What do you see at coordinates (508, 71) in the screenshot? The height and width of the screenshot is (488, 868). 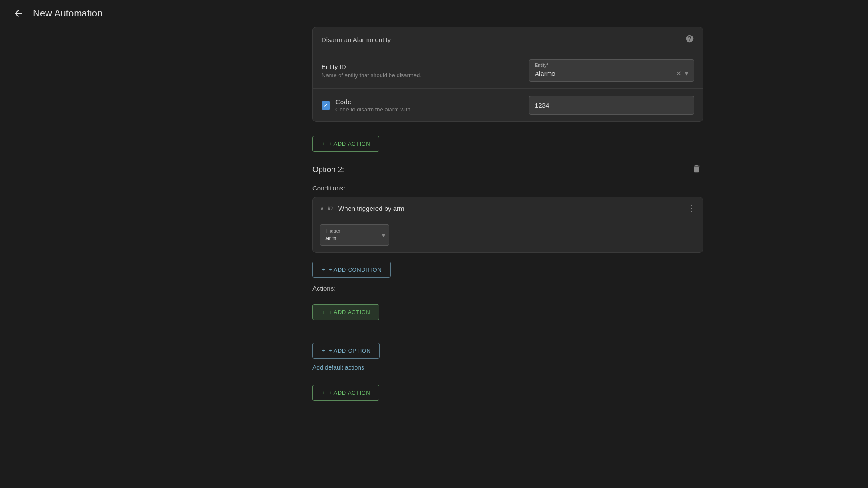 I see `entity-id-row: Entity ID Name of entity that should be …` at bounding box center [508, 71].